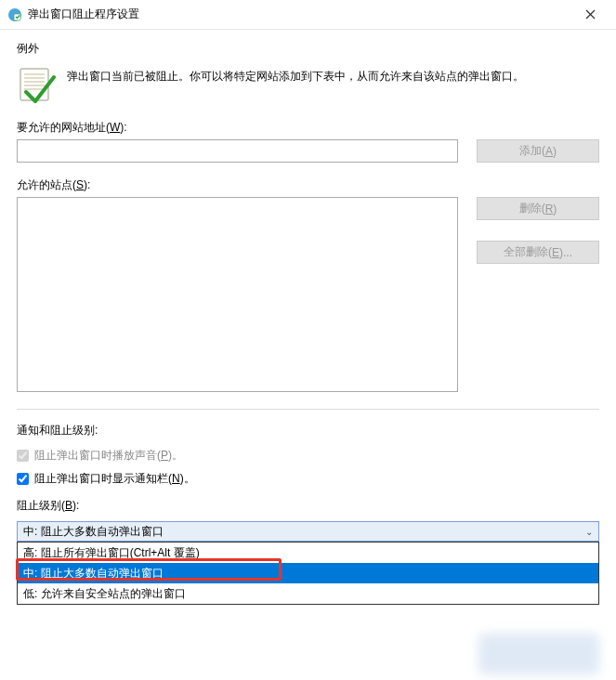 The image size is (616, 680). I want to click on intro-row: 弹出窗口当前已被阻止。你可以将特定网站添加到下表中，从而允许来自该站点的弹出窗口…, so click(308, 85).